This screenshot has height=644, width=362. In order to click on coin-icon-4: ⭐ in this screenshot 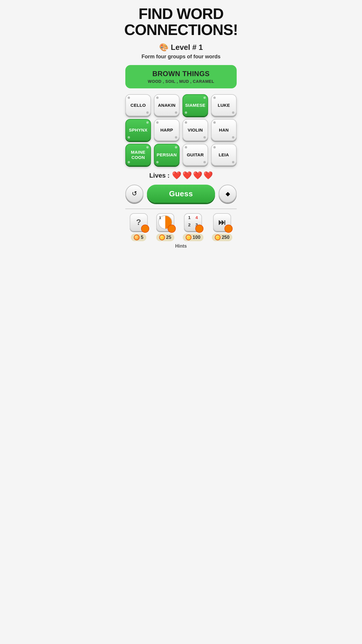, I will do `click(218, 237)`.